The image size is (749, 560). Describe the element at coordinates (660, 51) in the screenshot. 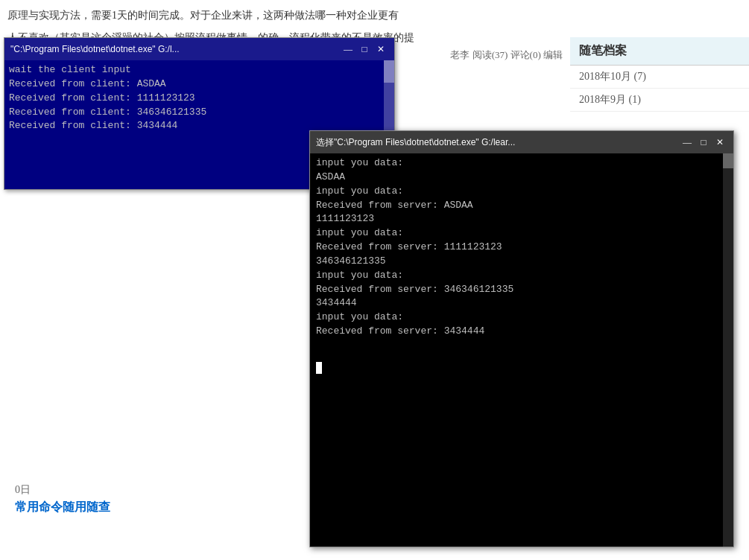

I see `sidebar-title: 随笔档案` at that location.